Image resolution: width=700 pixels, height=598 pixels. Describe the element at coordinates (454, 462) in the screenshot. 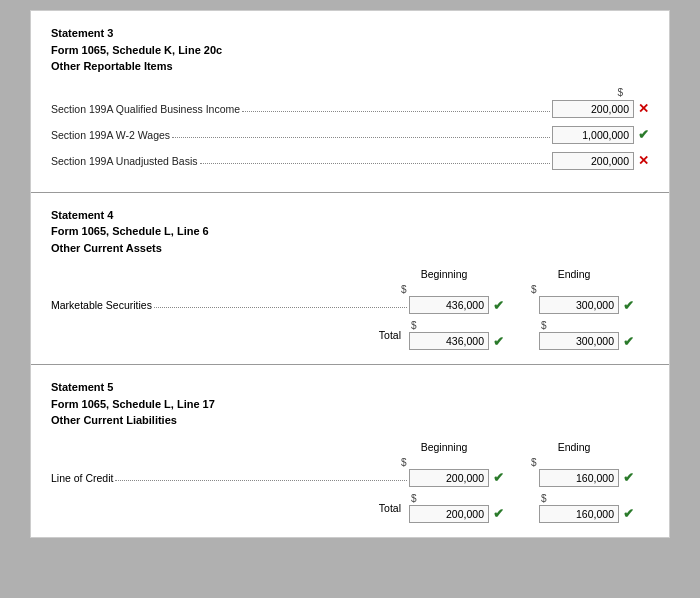

I see `s5-beg-dollar: $` at that location.